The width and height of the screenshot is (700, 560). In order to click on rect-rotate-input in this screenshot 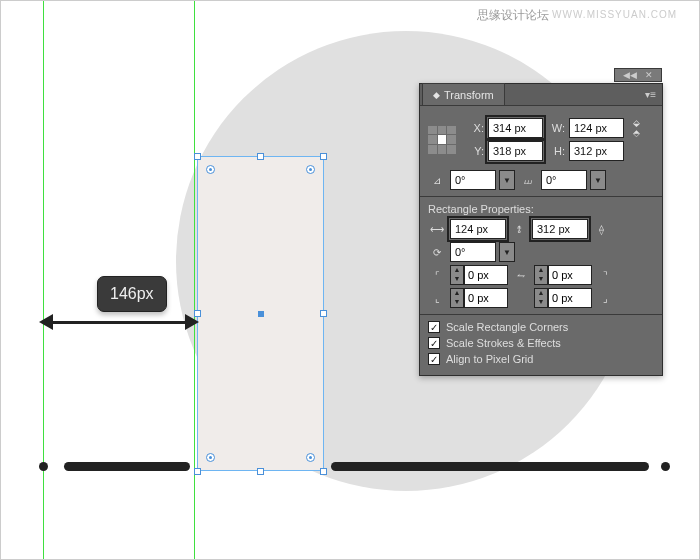, I will do `click(473, 252)`.